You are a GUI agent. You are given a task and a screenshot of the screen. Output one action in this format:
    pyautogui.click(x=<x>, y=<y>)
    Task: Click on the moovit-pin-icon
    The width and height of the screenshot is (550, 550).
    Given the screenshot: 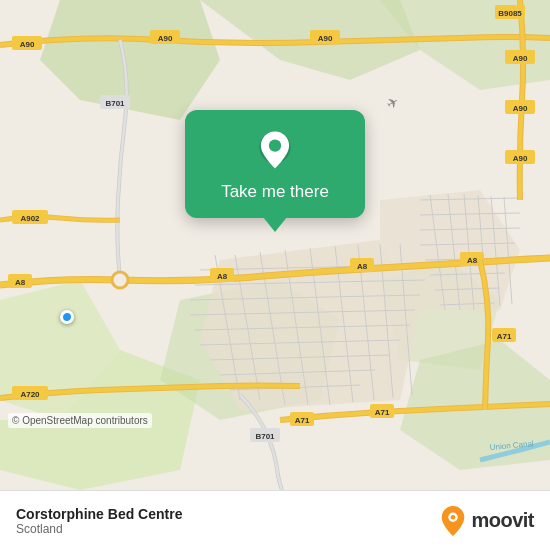 What is the action you would take?
    pyautogui.click(x=453, y=521)
    